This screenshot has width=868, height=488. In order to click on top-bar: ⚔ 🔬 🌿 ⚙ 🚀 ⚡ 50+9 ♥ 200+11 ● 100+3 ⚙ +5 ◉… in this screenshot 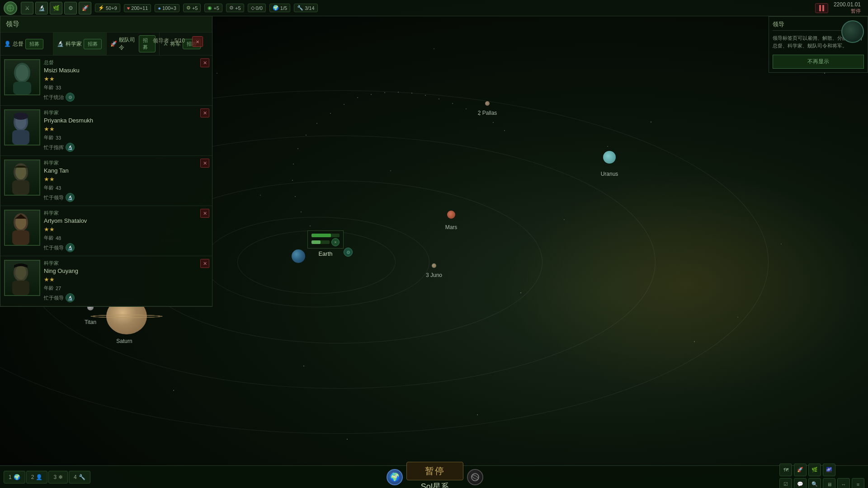, I will do `click(434, 8)`.